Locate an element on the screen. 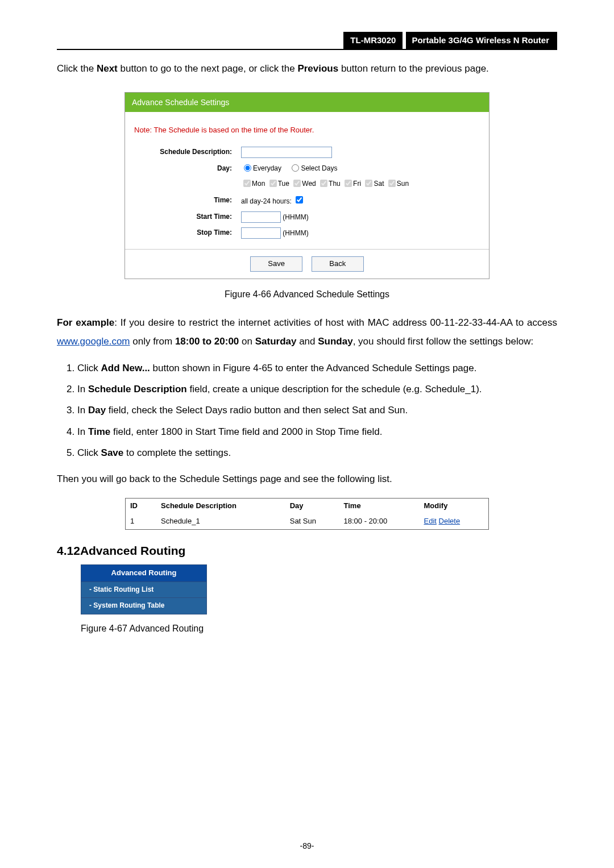 The image size is (614, 868). td-desc: Schedule_1 is located at coordinates (221, 522).